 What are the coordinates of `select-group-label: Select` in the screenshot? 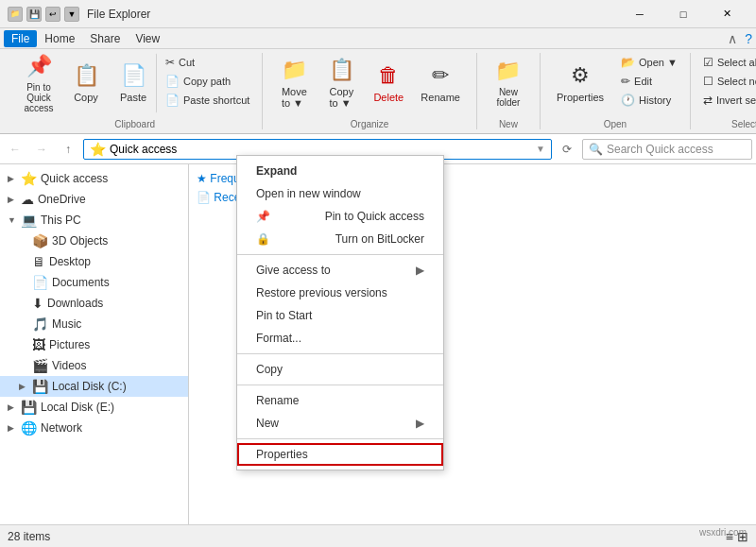 It's located at (728, 123).